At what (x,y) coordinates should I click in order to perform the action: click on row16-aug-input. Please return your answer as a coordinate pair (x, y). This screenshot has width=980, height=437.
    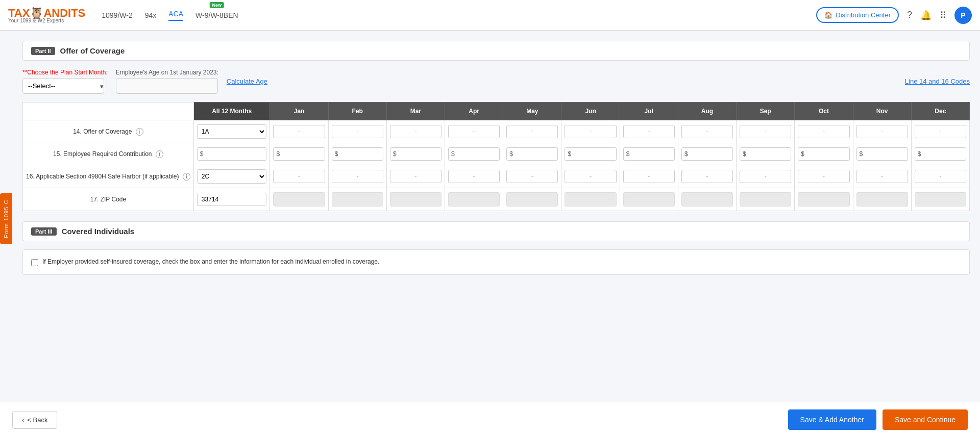
    Looking at the image, I should click on (707, 176).